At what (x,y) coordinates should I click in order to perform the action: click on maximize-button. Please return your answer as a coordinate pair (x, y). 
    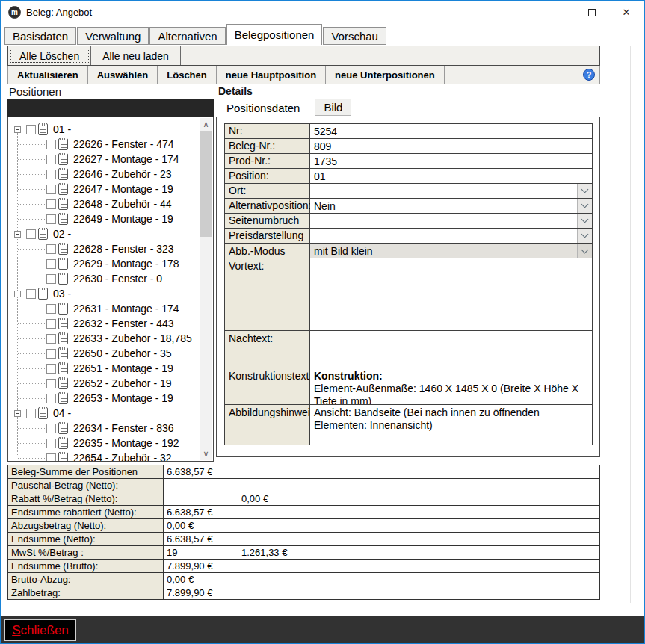
    Looking at the image, I should click on (592, 12).